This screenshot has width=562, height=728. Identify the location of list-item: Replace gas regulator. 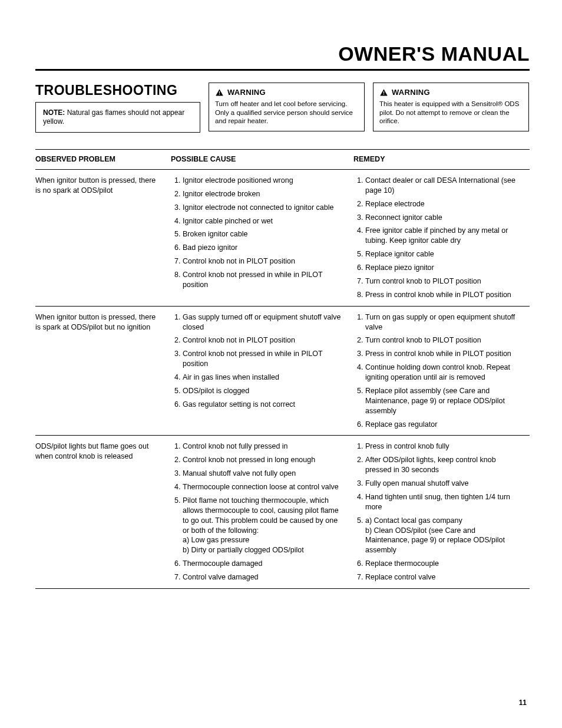
(443, 424).